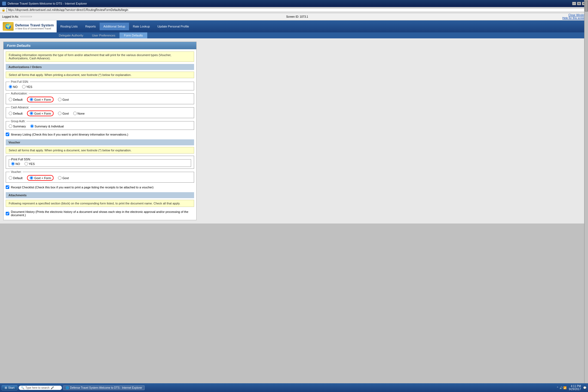 Image resolution: width=588 pixels, height=392 pixels. I want to click on group-summary-individual-label: Summary & Individual, so click(47, 126).